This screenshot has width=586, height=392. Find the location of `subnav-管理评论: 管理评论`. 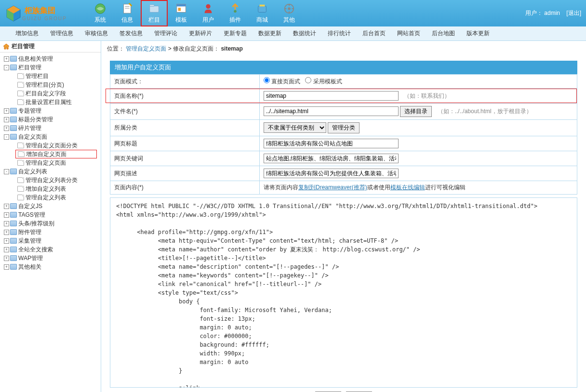

subnav-管理评论: 管理评论 is located at coordinates (166, 34).